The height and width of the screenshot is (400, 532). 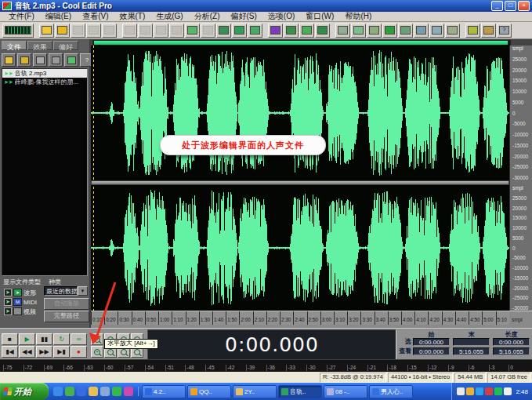 I want to click on editor-icon, so click(x=128, y=391).